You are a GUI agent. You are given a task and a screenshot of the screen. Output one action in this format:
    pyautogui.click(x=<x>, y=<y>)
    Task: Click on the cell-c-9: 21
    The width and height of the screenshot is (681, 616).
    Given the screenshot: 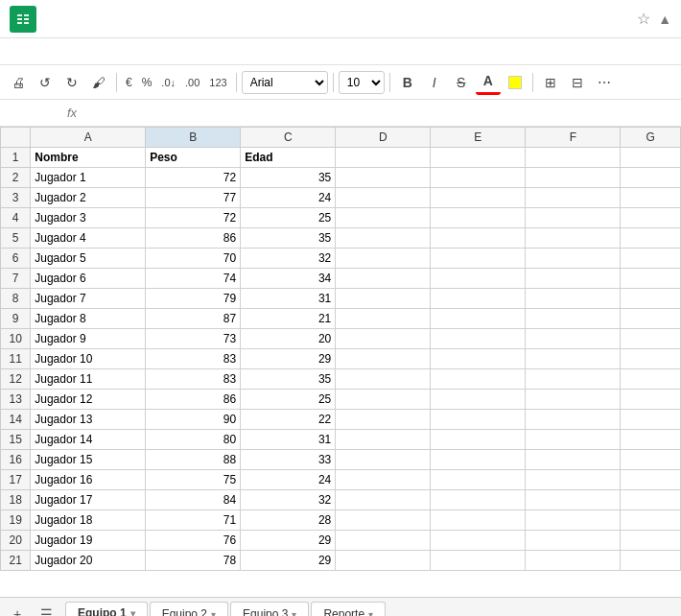 What is the action you would take?
    pyautogui.click(x=288, y=319)
    